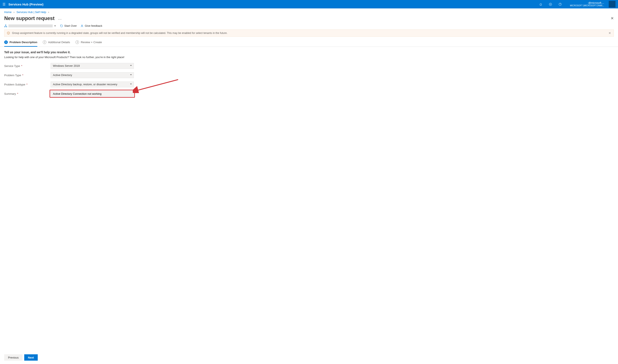 The image size is (618, 364). What do you see at coordinates (587, 6) in the screenshot?
I see `account-tenant: MICROSOFT (MICROSOFT.ONMI...` at bounding box center [587, 6].